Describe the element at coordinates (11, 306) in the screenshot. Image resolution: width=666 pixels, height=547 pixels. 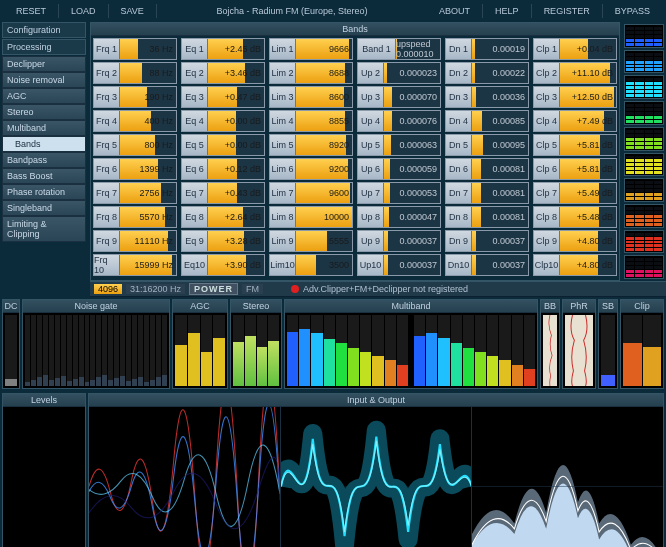
I see `dc-title: DC` at that location.